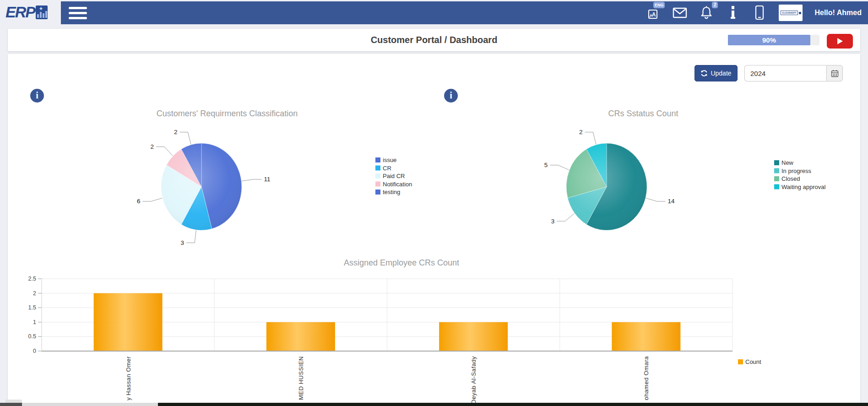 Image resolution: width=868 pixels, height=406 pixels. I want to click on pie1-legend-label: Notification, so click(397, 184).